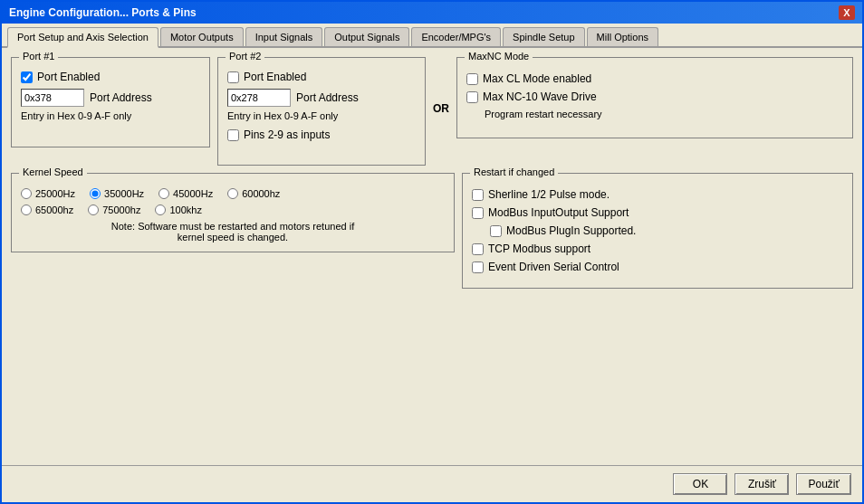 The height and width of the screenshot is (504, 864). What do you see at coordinates (658, 249) in the screenshot?
I see `restart-tcp-row: TCP Modbus support` at bounding box center [658, 249].